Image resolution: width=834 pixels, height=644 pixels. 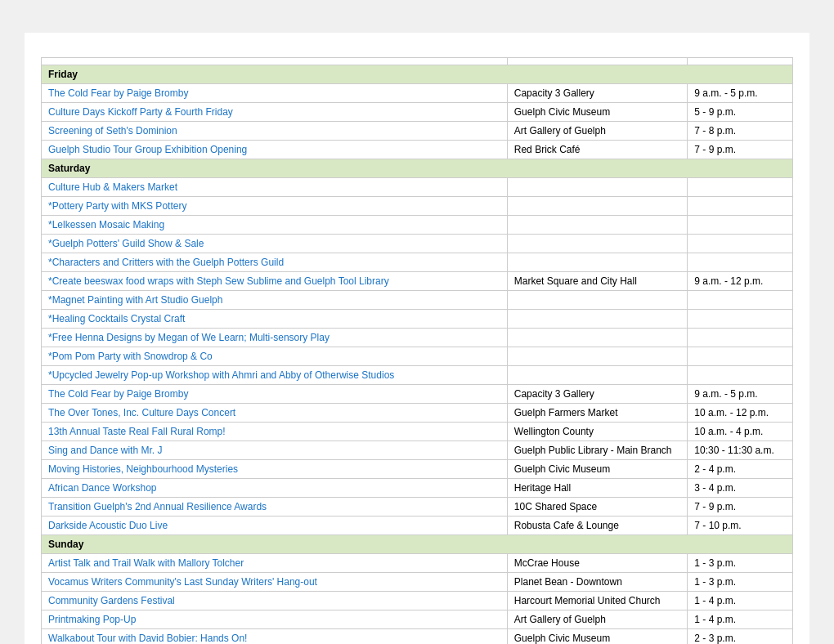 What do you see at coordinates (111, 601) in the screenshot?
I see `event-link: Community Gardens Festival` at bounding box center [111, 601].